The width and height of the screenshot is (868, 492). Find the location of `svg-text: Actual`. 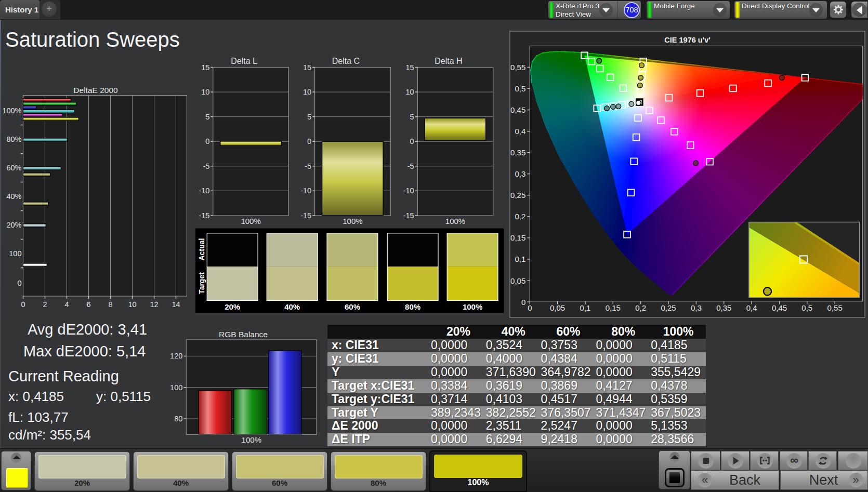

svg-text: Actual is located at coordinates (202, 249).